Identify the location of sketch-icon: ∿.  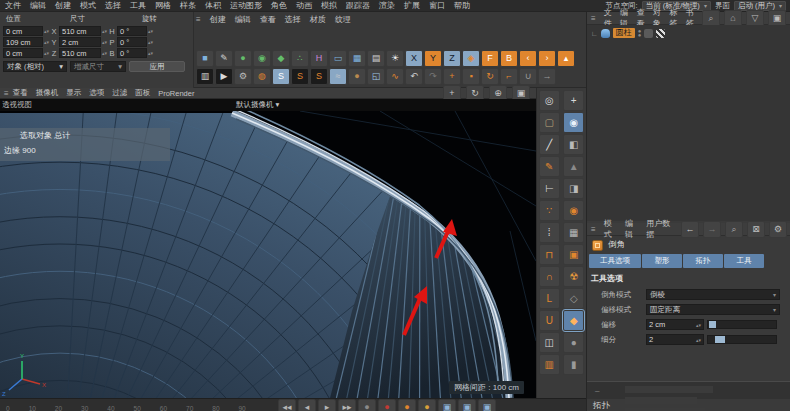
(395, 76).